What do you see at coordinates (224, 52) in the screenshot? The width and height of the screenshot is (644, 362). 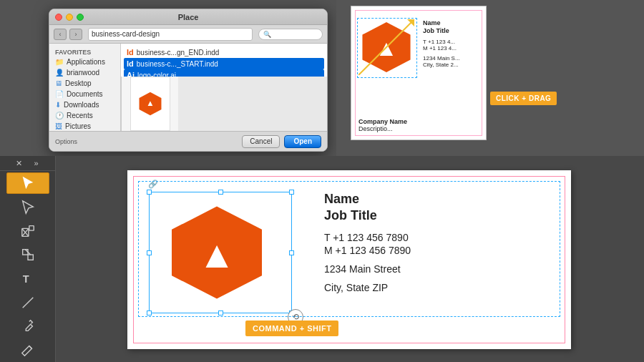 I see `file-item-end-indd: Id business-c...gn_END.indd` at bounding box center [224, 52].